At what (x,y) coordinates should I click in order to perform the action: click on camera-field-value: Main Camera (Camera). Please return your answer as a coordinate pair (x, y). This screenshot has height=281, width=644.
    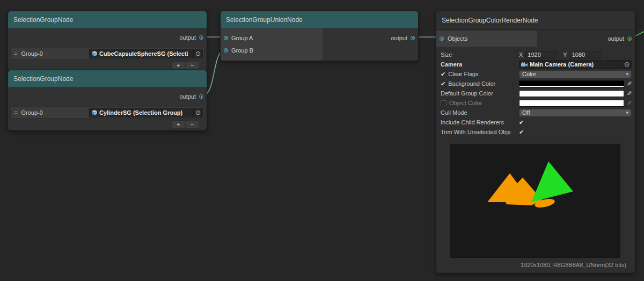
    Looking at the image, I should click on (575, 64).